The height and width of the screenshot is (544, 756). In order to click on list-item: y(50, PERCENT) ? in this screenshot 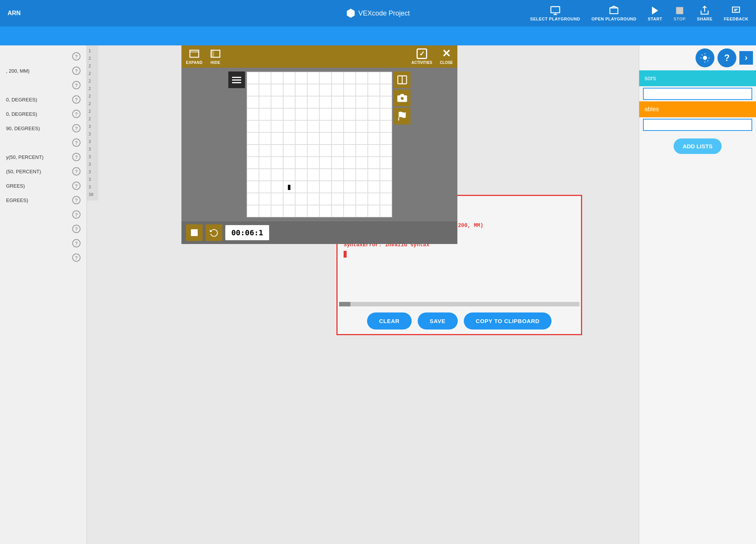, I will do `click(43, 157)`.